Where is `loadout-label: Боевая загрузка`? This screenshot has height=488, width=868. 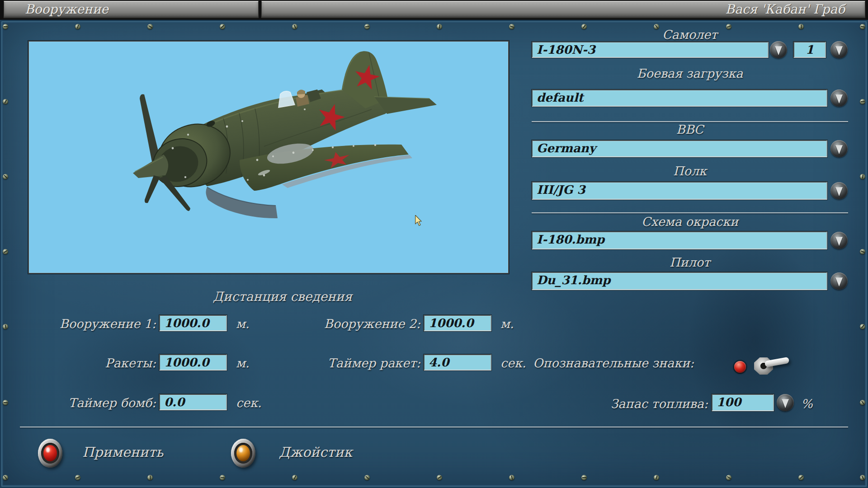
loadout-label: Боевая загрузка is located at coordinates (690, 74).